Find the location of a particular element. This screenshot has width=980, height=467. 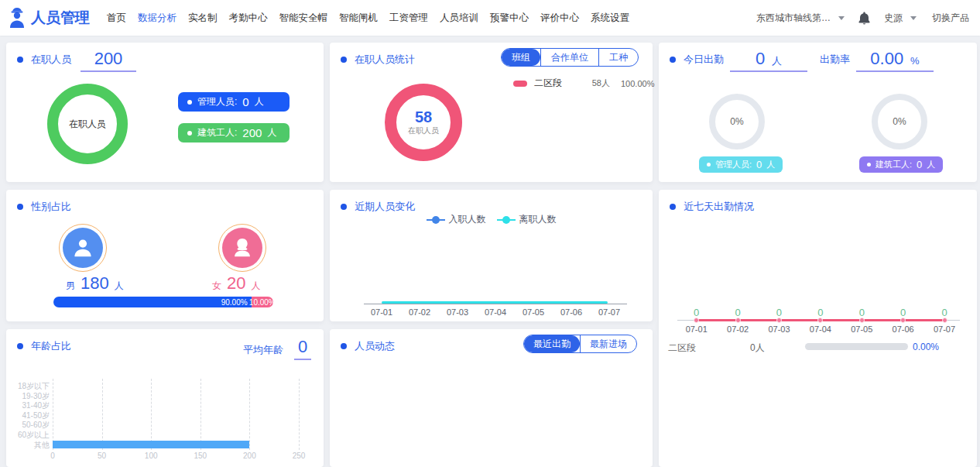

age-bar-other is located at coordinates (151, 445).